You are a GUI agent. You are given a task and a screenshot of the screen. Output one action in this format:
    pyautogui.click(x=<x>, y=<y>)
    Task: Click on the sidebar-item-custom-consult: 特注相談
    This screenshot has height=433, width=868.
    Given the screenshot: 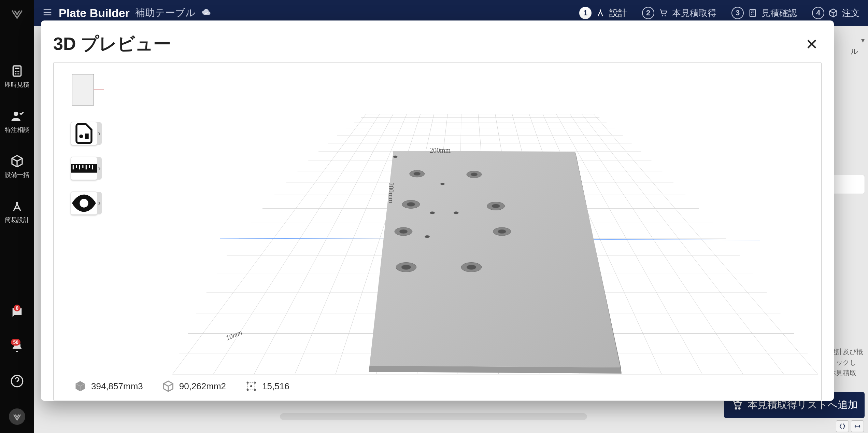 What is the action you would take?
    pyautogui.click(x=17, y=122)
    